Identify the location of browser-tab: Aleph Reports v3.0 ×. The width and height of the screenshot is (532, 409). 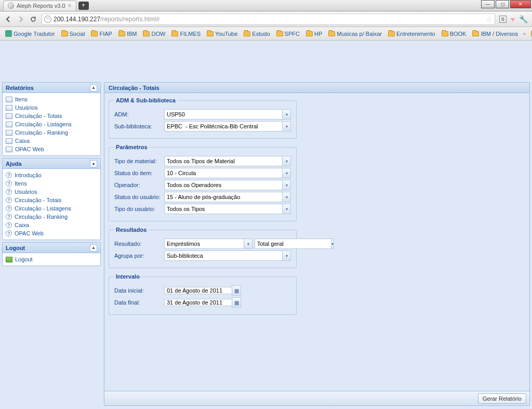
(39, 6).